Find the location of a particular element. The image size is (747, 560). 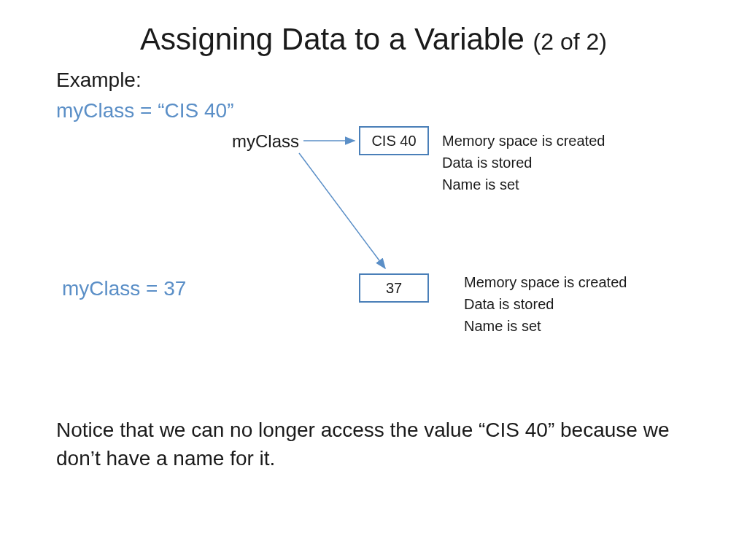

memory-box-2: 37 is located at coordinates (394, 288).